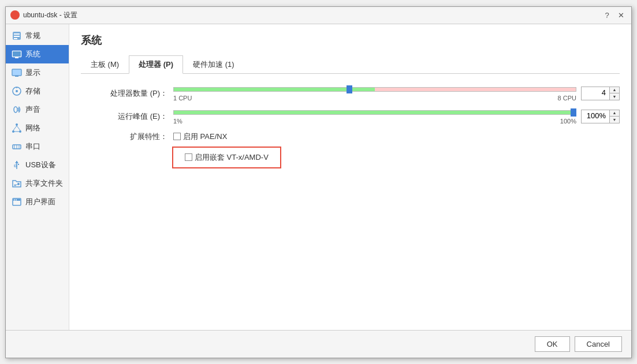  I want to click on pae-nx-checkbox-box, so click(177, 136).